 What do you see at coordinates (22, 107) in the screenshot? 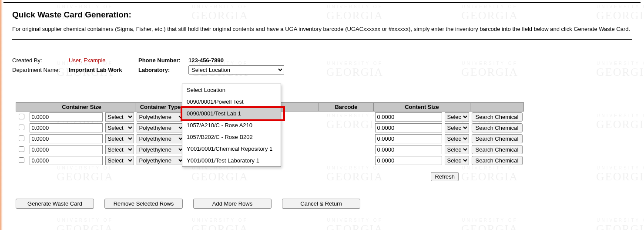
I see `col-checkbox` at bounding box center [22, 107].